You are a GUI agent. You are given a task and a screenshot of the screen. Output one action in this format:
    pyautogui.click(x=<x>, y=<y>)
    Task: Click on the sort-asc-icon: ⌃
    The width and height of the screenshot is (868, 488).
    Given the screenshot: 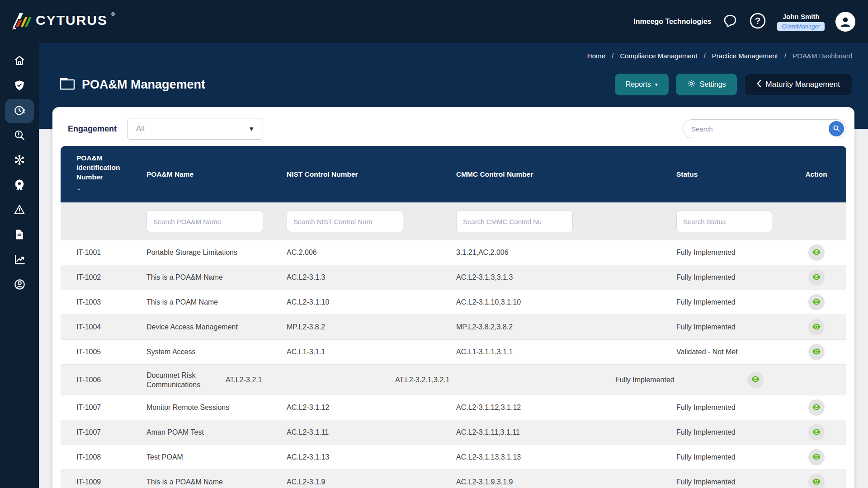 What is the action you would take?
    pyautogui.click(x=111, y=191)
    